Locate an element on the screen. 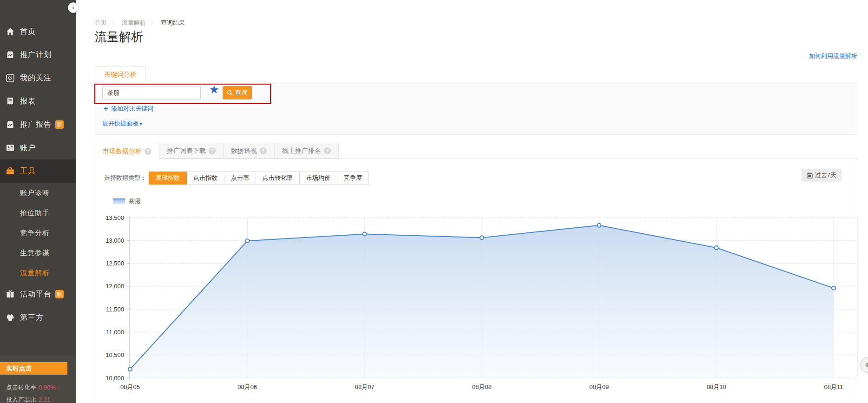 This screenshot has height=403, width=868. datatype-option-5: 竞争度 is located at coordinates (353, 178).